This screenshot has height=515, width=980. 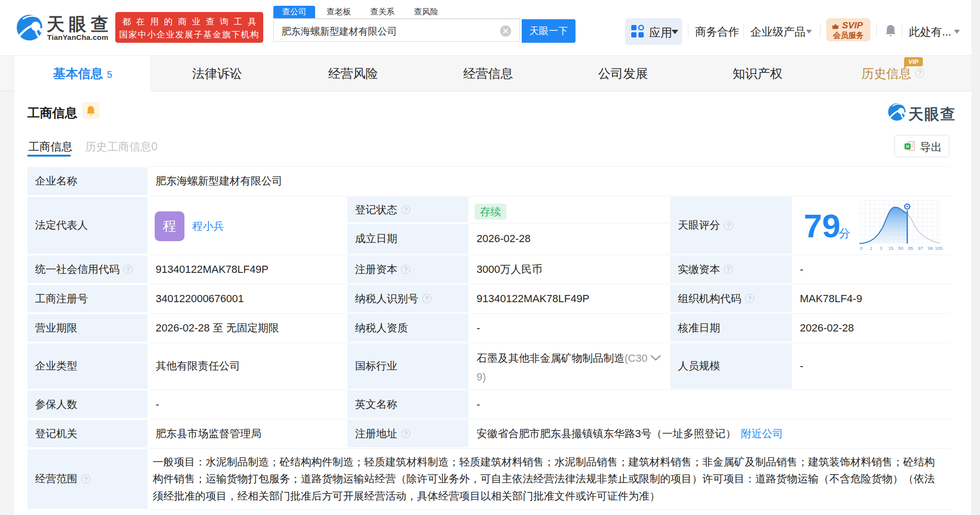 What do you see at coordinates (901, 248) in the screenshot?
I see `svg-text: 50` at bounding box center [901, 248].